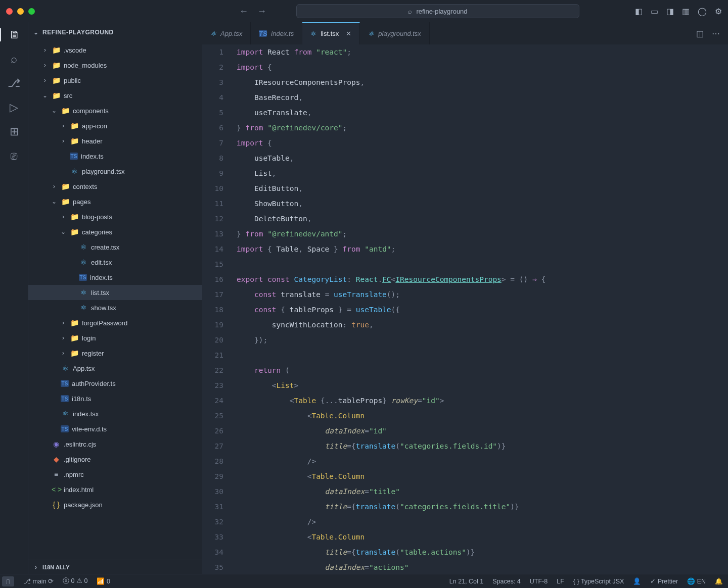 This screenshot has width=728, height=588. Describe the element at coordinates (20, 11) in the screenshot. I see `window-controls` at that location.